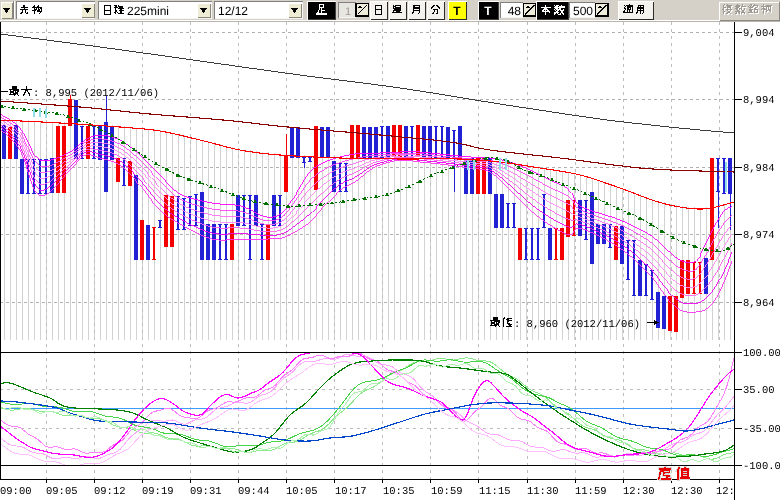 This screenshot has height=500, width=780. I want to click on svg-text: 09:00, so click(16, 492).